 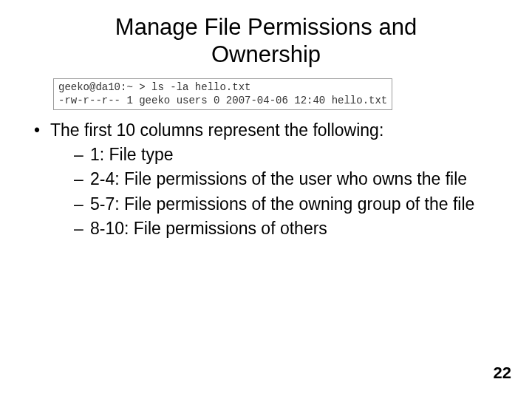 What do you see at coordinates (208, 228) in the screenshot?
I see `sub-item-text: 8-10: File permissions of others` at bounding box center [208, 228].